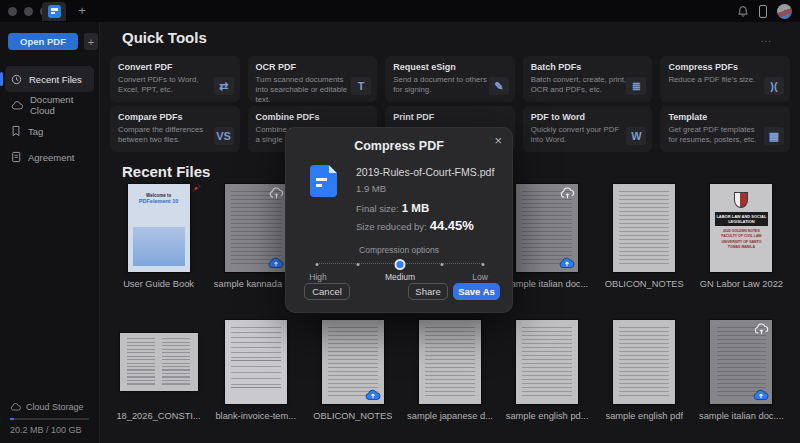 Image resolution: width=800 pixels, height=443 pixels. I want to click on request-esign-icon: ✎, so click(499, 86).